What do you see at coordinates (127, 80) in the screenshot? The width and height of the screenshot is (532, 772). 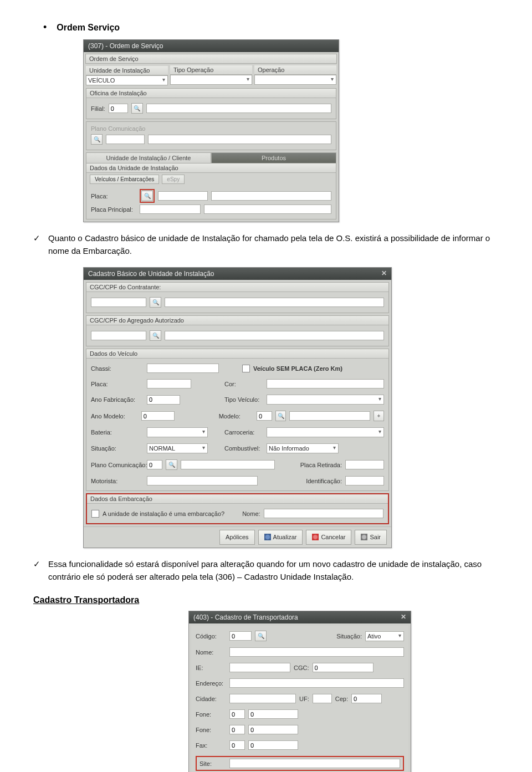 I see `select-unidade-instalacao: VEÍCULO` at bounding box center [127, 80].